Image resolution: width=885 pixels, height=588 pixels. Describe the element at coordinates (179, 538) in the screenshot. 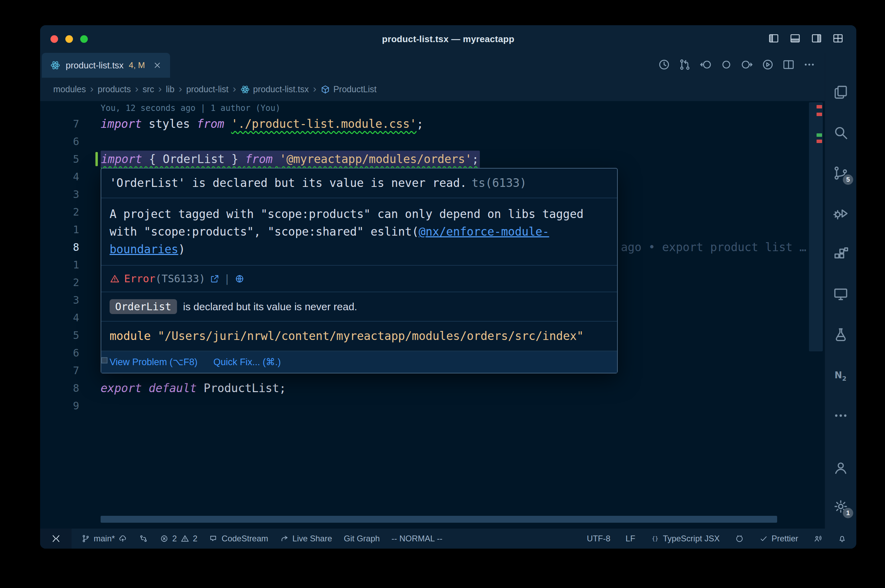

I see `status-problems: 22` at that location.